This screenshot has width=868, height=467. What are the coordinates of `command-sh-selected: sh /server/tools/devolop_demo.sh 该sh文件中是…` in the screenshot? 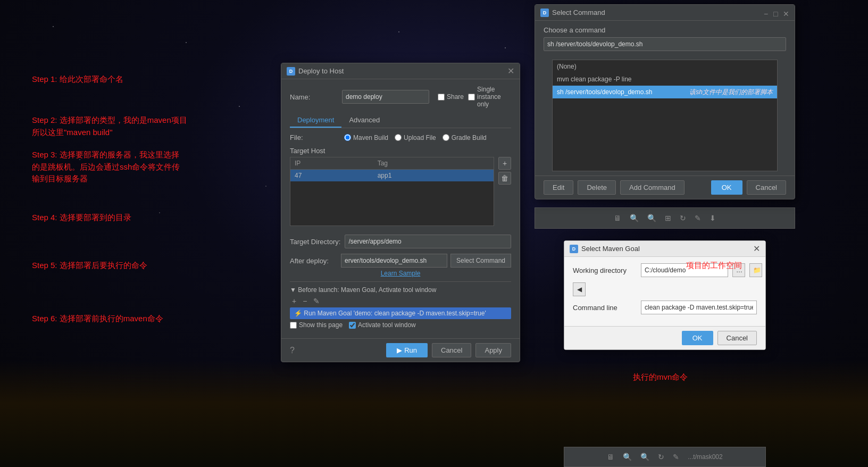 It's located at (665, 92).